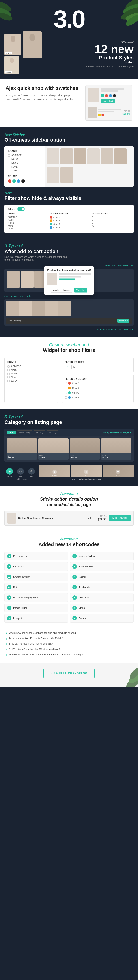 The image size is (138, 980). Describe the element at coordinates (116, 449) in the screenshot. I see `cat-product-4: Item$22.00` at that location.